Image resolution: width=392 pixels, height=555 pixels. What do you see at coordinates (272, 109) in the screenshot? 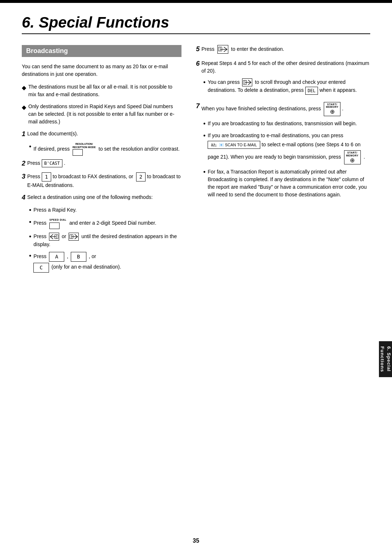
I see `step-7-text: When you have finished selecting destina…` at bounding box center [272, 109].